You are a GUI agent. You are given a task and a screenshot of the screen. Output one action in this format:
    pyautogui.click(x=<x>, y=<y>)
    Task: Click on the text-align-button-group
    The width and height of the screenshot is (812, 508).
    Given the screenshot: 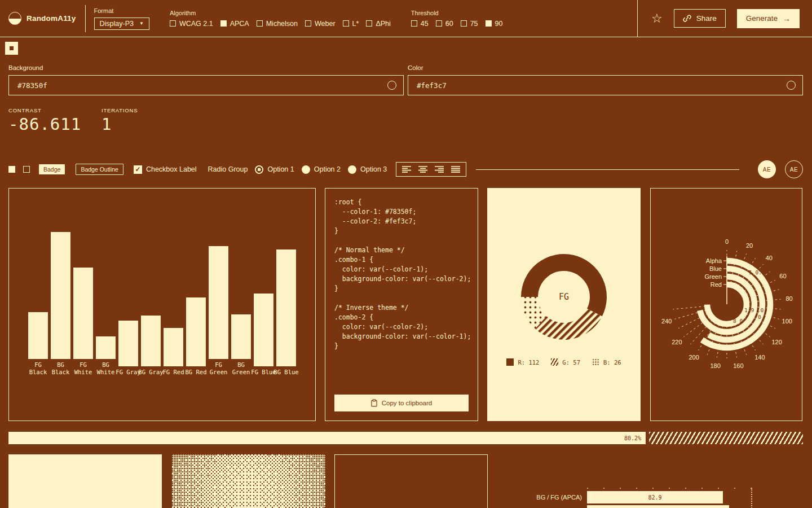 What is the action you would take?
    pyautogui.click(x=431, y=169)
    